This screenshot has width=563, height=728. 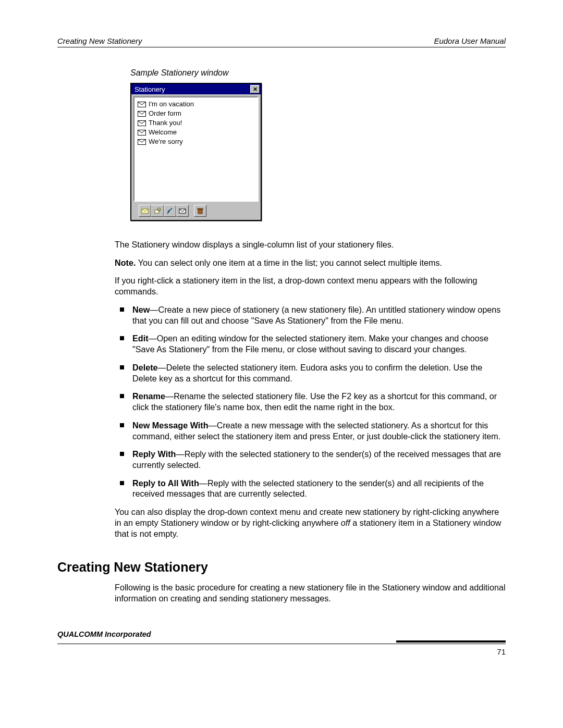 What do you see at coordinates (150, 90) in the screenshot?
I see `window-title: Stationery` at bounding box center [150, 90].